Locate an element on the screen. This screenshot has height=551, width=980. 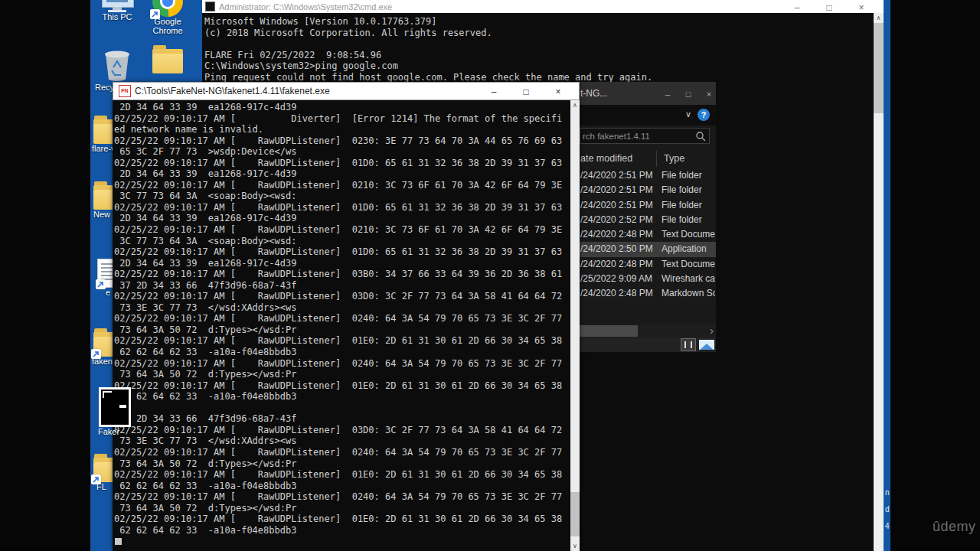
explorer-window-title: t-NG... is located at coordinates (616, 93).